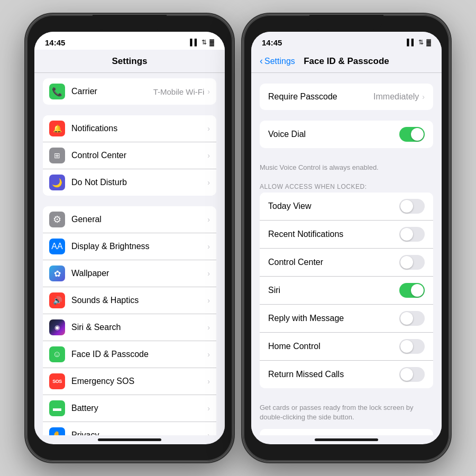 This screenshot has height=476, width=476. Describe the element at coordinates (57, 273) in the screenshot. I see `wallpaper-icon: ✿` at that location.